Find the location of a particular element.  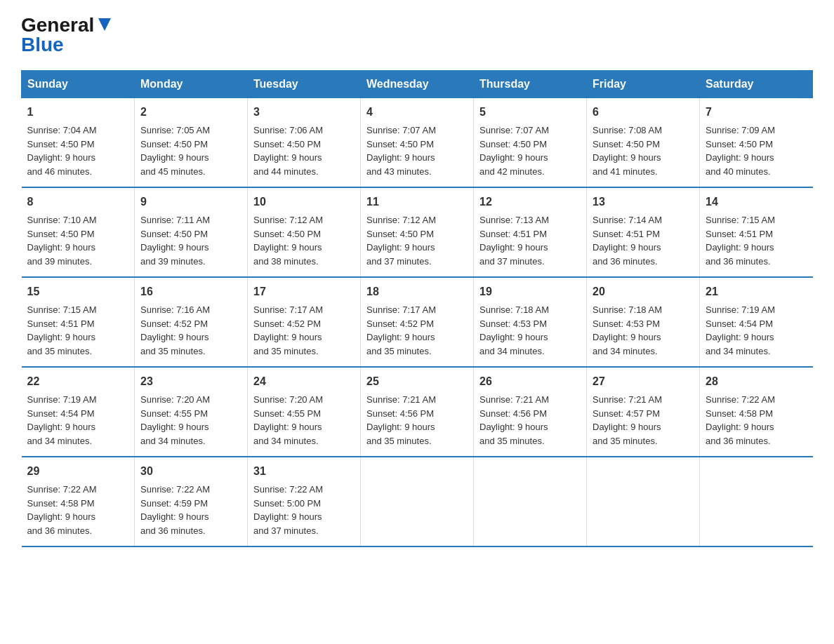

day-info: Sunrise: 7:06 AM Sunset: 4:50 PM Dayligh… is located at coordinates (288, 151).